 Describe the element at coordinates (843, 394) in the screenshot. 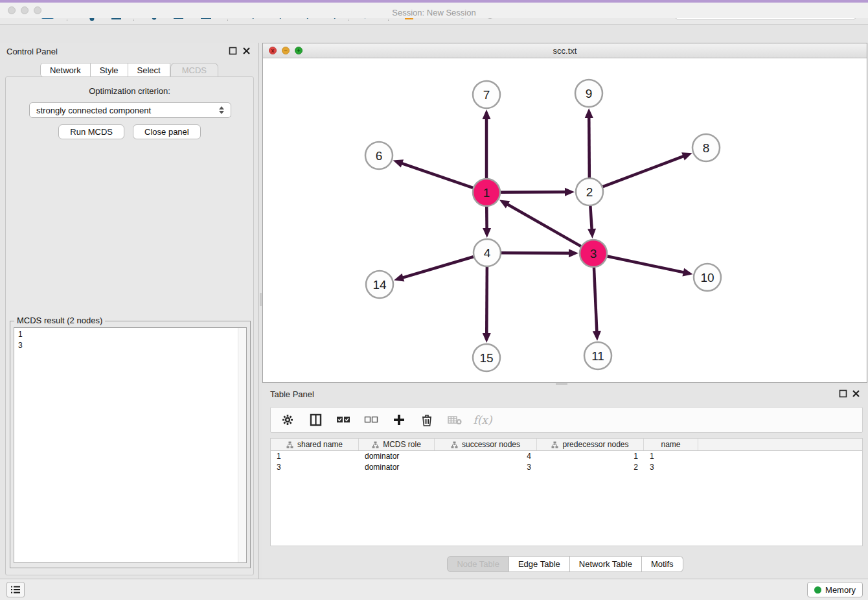

I see `float-table-panel-icon` at that location.